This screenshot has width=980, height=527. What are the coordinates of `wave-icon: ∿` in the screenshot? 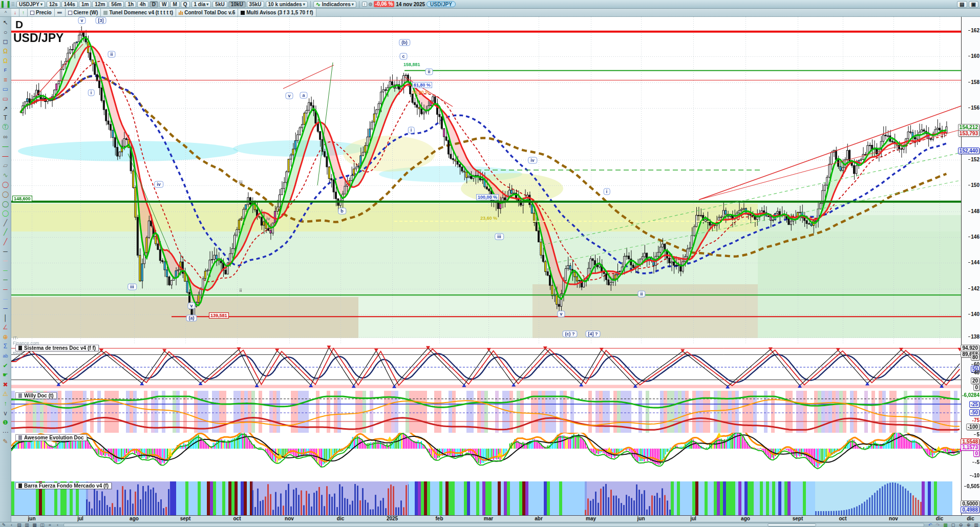 It's located at (6, 175).